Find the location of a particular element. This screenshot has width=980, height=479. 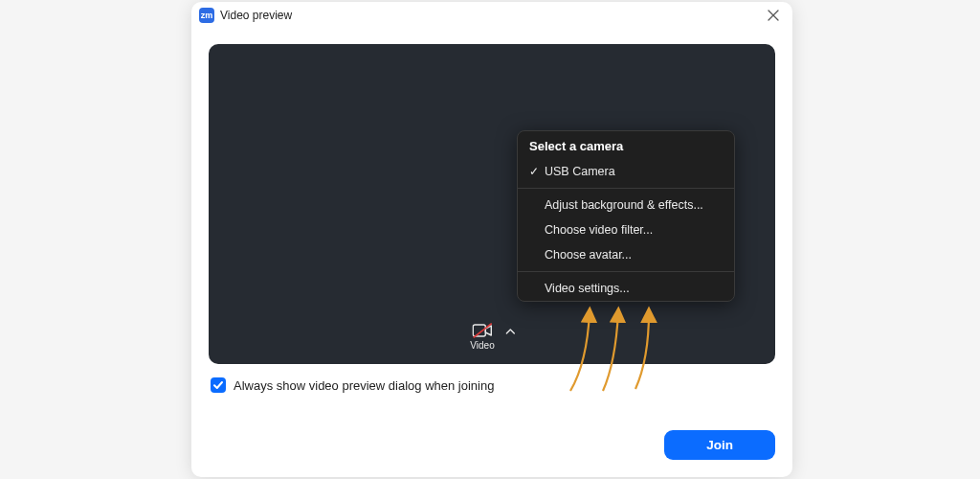

app-icon: zm is located at coordinates (207, 15).